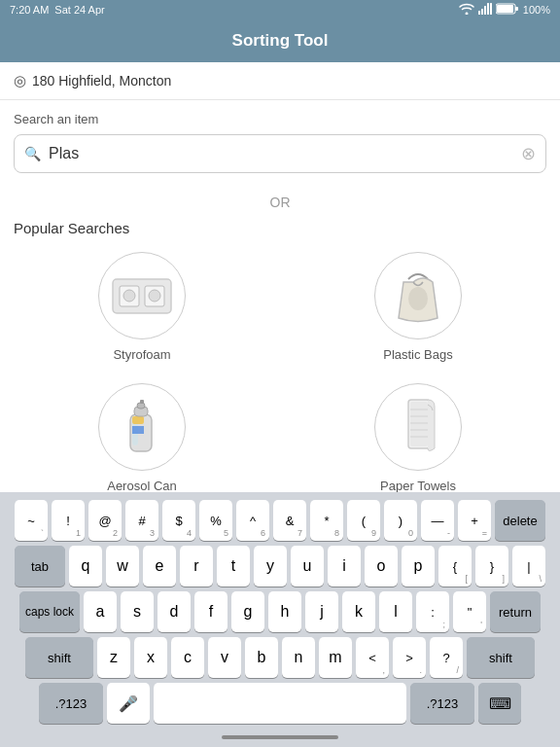  What do you see at coordinates (100, 612) in the screenshot?
I see `key-a: a` at bounding box center [100, 612].